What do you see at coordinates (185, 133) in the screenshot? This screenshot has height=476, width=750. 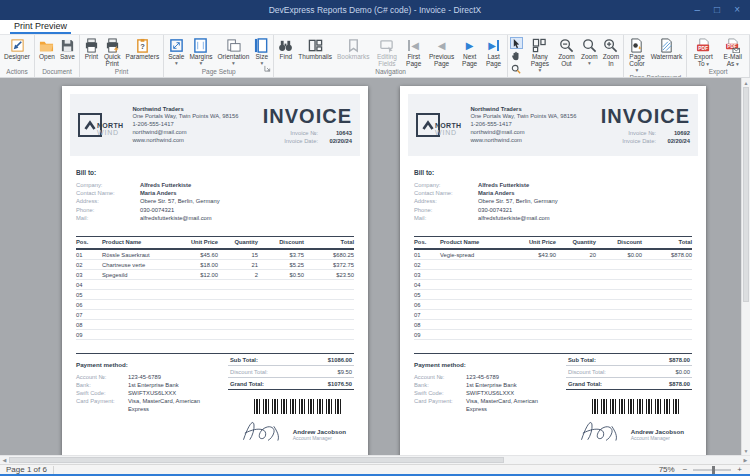 I see `company-email: northwind@mail.com` at bounding box center [185, 133].